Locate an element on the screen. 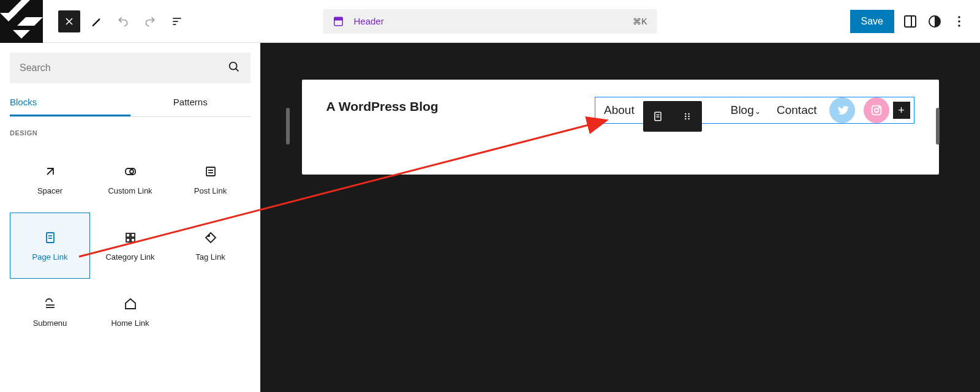 This screenshot has width=980, height=392. block-page-link: Page Link is located at coordinates (50, 246).